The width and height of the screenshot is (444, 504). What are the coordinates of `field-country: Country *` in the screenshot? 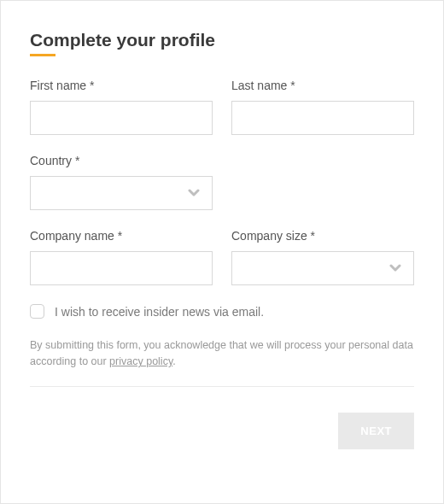 It's located at (121, 182).